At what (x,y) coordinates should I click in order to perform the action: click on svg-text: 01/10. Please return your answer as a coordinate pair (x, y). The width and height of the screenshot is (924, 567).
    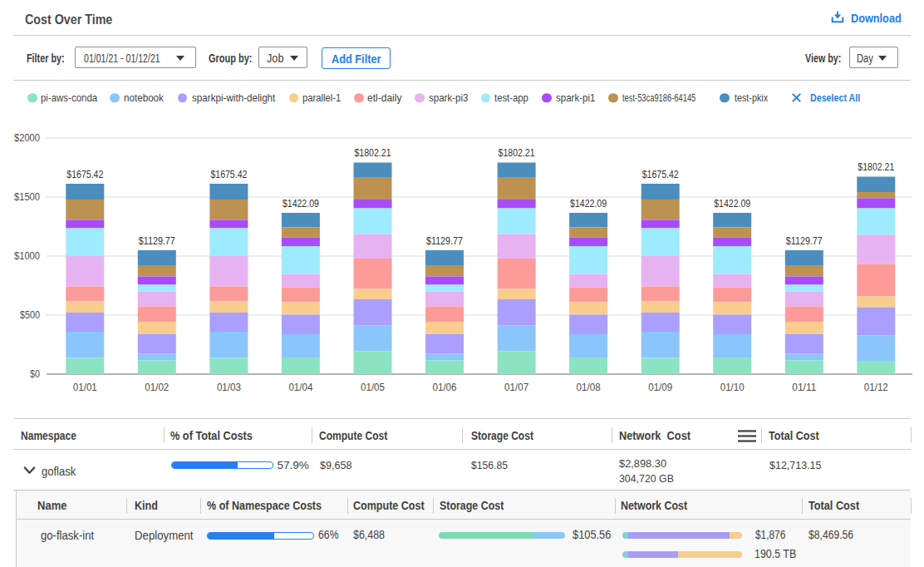
    Looking at the image, I should click on (733, 387).